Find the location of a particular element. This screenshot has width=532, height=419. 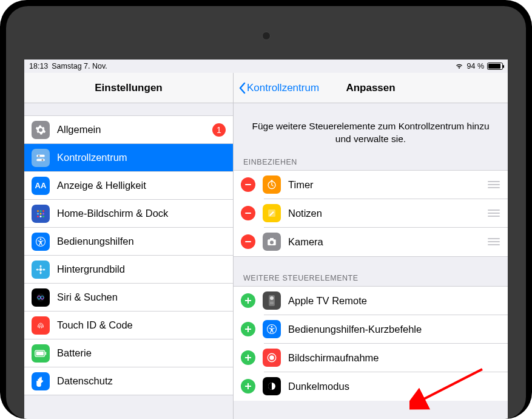

control-row-accessibility-shortcut: Bedienungshilfen-Kurzbefehle is located at coordinates (371, 329).